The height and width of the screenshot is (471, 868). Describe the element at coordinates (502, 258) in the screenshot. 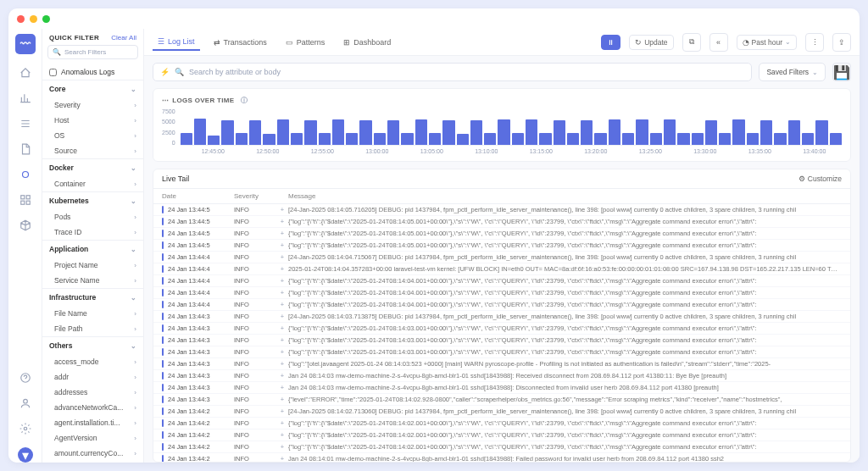

I see `log-row: 24 Jan 13:44:4INFO+[24-Jan-2025 08:14:04…` at that location.